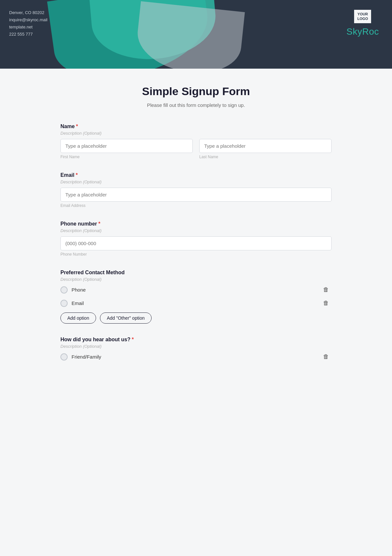 The image size is (392, 556). Describe the element at coordinates (196, 141) in the screenshot. I see `name-section: Name* Description (Optional) First Name …` at that location.